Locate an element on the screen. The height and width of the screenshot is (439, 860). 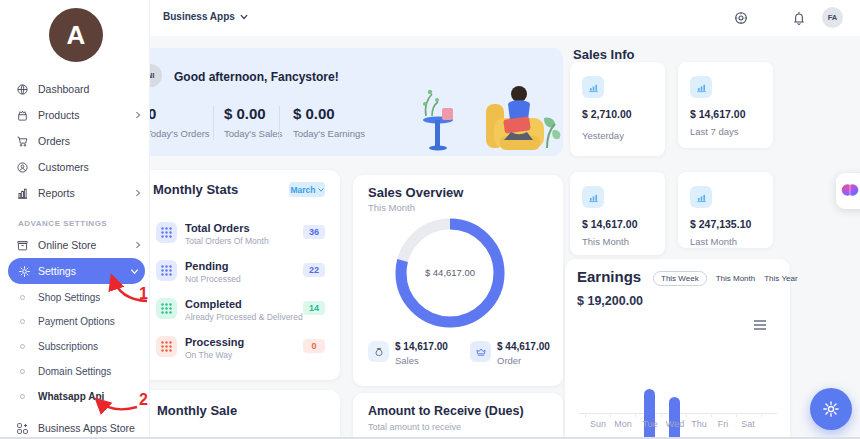
notifications-bell-icon is located at coordinates (799, 18).